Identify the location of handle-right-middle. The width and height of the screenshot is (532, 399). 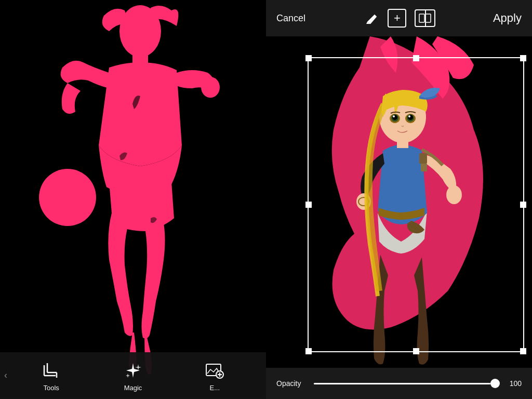
(523, 205).